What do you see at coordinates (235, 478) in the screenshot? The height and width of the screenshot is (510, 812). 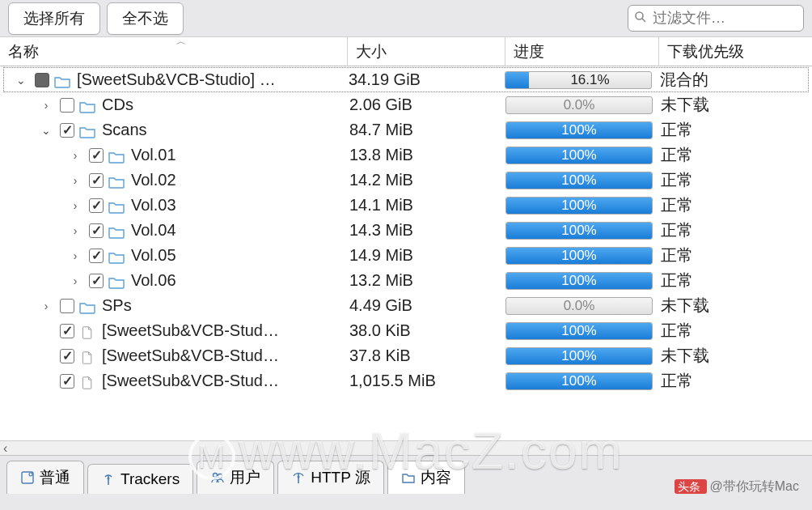 I see `tab-peers: 用户` at bounding box center [235, 478].